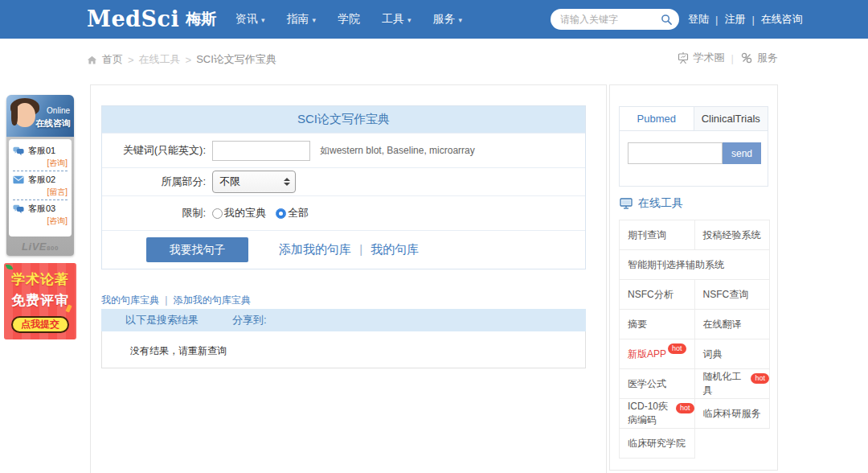 Image resolution: width=868 pixels, height=473 pixels. What do you see at coordinates (733, 413) in the screenshot?
I see `tool-link: 临床科研服务` at bounding box center [733, 413].